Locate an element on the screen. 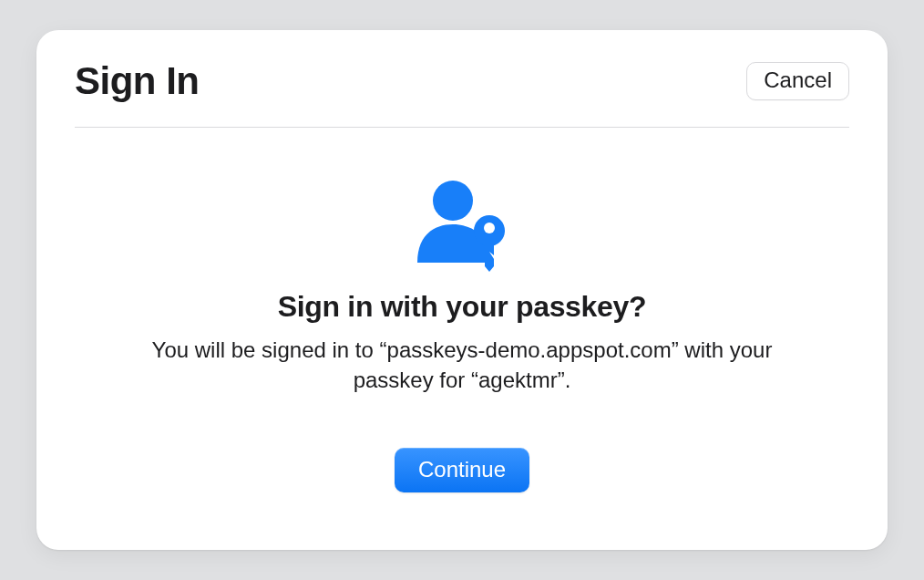  sheet-header: Sign In Cancel is located at coordinates (462, 78).